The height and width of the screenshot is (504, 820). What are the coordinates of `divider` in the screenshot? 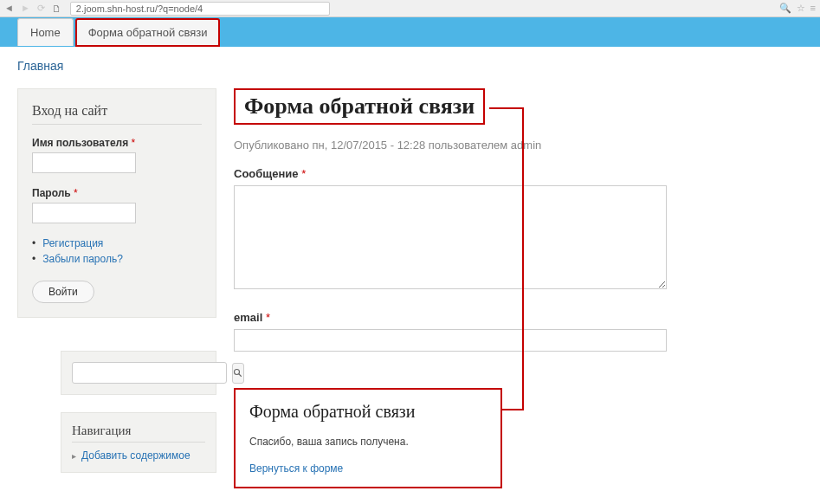 It's located at (117, 125).